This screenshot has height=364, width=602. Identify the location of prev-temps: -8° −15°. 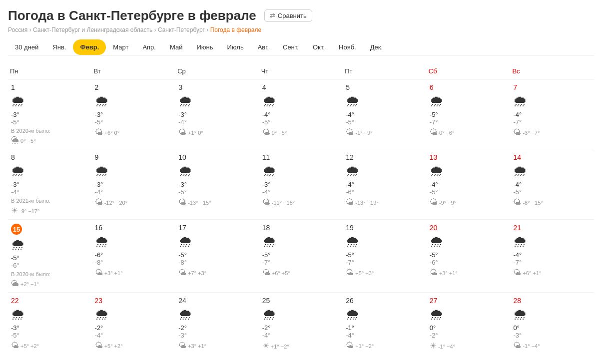
(533, 203).